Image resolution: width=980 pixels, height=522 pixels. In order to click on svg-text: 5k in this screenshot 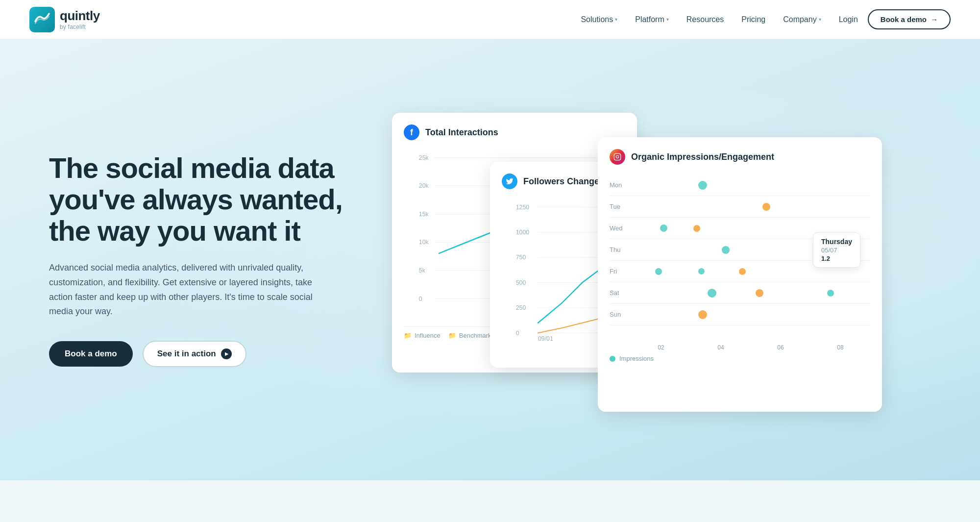, I will do `click(422, 271)`.